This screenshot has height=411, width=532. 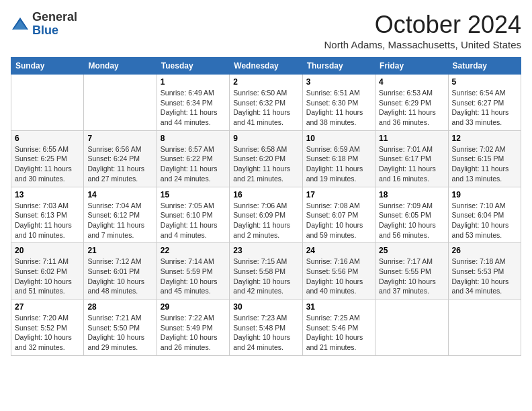 What do you see at coordinates (47, 220) in the screenshot?
I see `day-info: Sunrise: 7:03 AMSunset: 6:13 PMDaylight:…` at bounding box center [47, 220].